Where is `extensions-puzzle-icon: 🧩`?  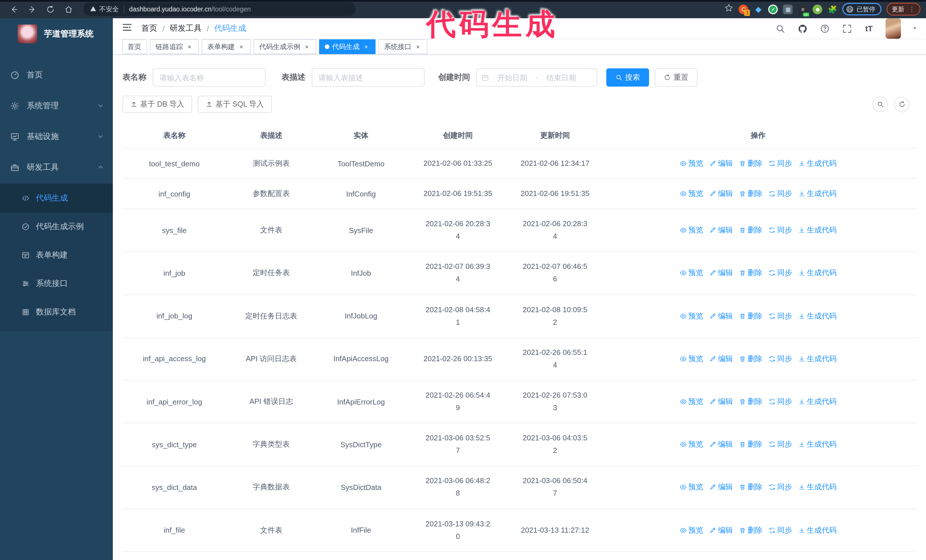
extensions-puzzle-icon: 🧩 is located at coordinates (832, 9).